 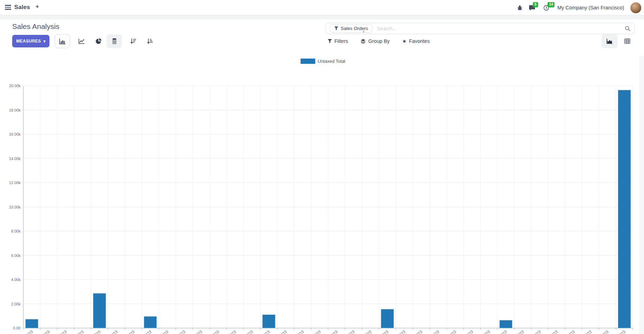 What do you see at coordinates (363, 41) in the screenshot?
I see `layers-icon` at bounding box center [363, 41].